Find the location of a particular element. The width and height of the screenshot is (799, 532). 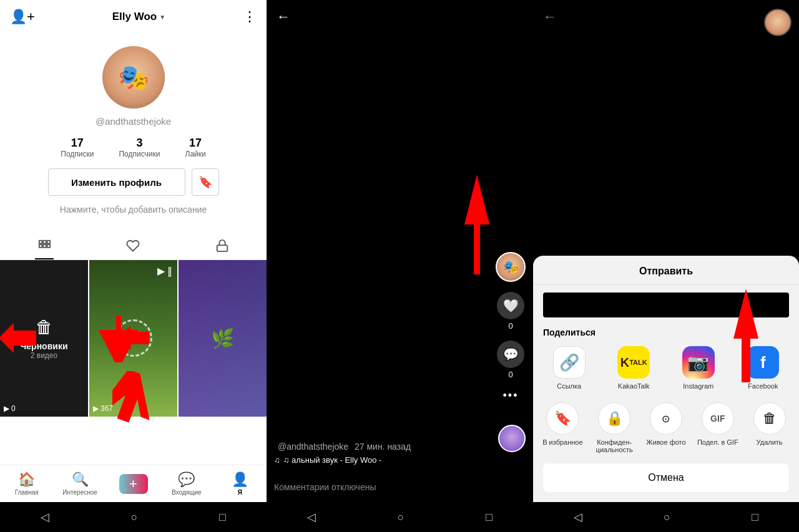

music-icon: ♫ is located at coordinates (277, 460).